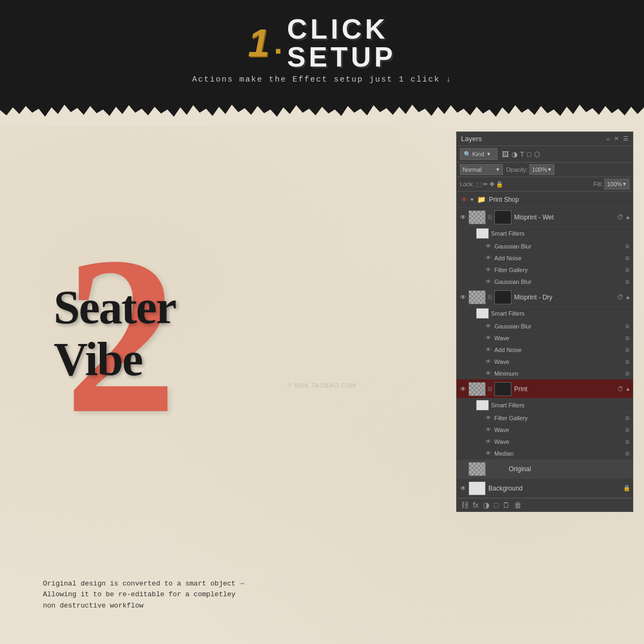 This screenshot has width=644, height=644. I want to click on filter-wave-print2: 👁 Wave ≡, so click(545, 442).